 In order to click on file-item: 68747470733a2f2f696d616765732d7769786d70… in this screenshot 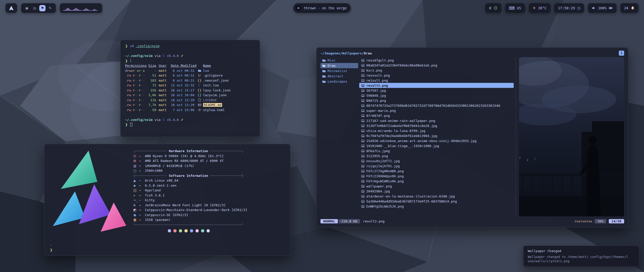, I will do `click(436, 106)`.